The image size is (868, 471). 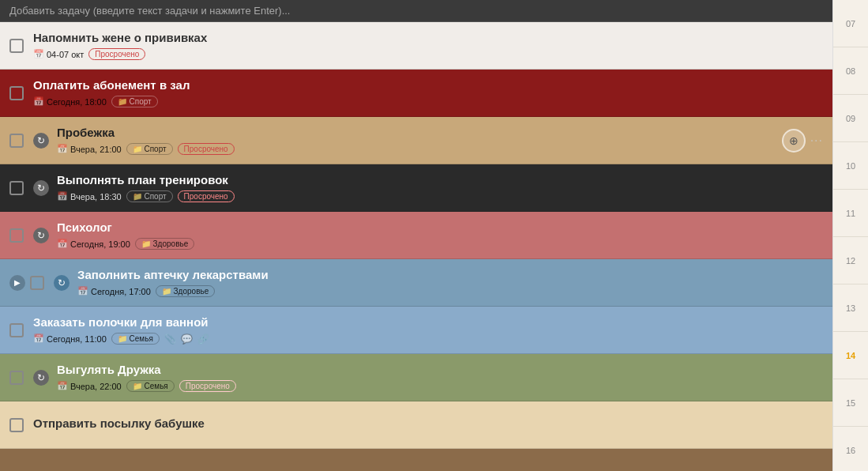 What do you see at coordinates (204, 339) in the screenshot?
I see `link-icon: 🔗` at bounding box center [204, 339].